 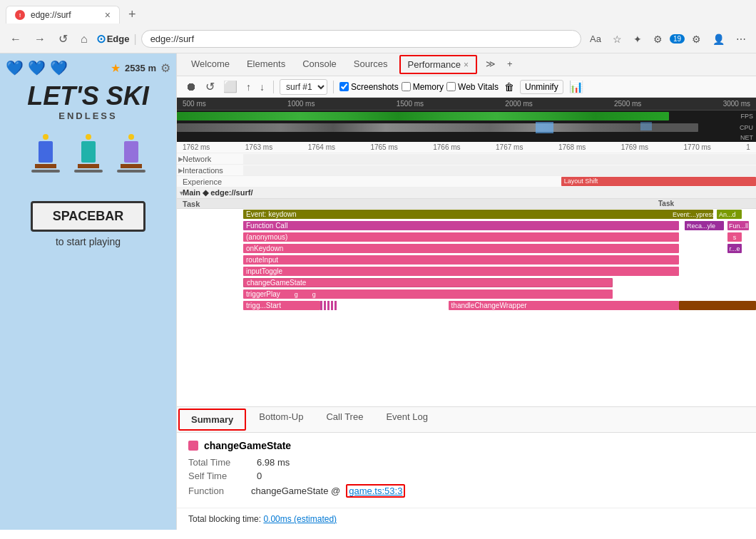 What do you see at coordinates (719, 39) in the screenshot?
I see `profile-button: 👤` at bounding box center [719, 39].